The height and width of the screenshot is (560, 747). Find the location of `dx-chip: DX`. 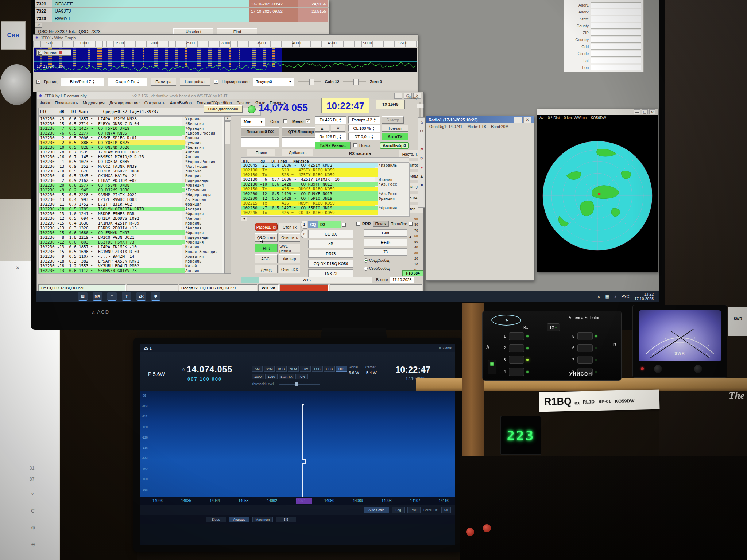

dx-chip: DX is located at coordinates (330, 225).